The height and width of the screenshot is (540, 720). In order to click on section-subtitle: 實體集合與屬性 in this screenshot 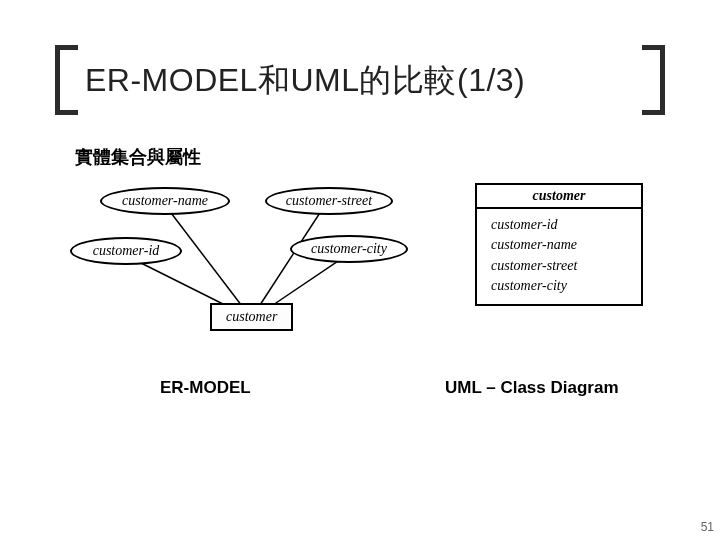, I will do `click(138, 157)`.